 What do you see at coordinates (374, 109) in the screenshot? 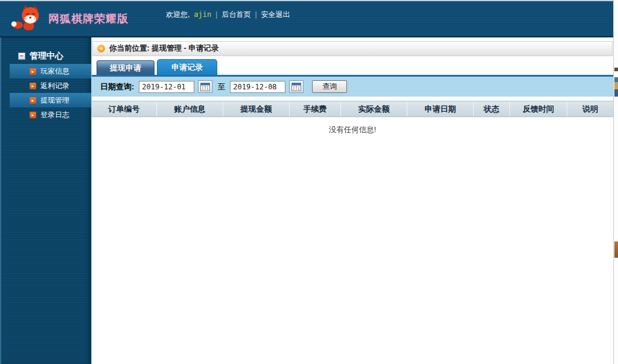
I see `column-header-actual-amount: 实际金额` at bounding box center [374, 109].